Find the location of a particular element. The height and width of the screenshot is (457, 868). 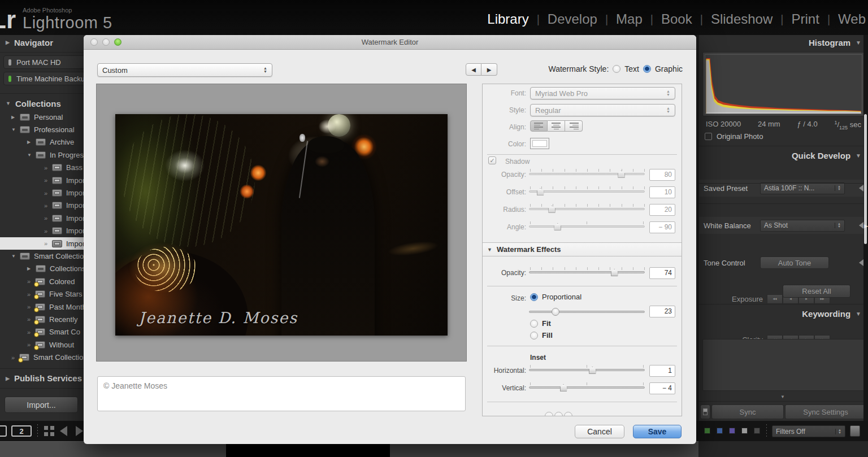

volume-led-icon is located at coordinates (10, 79).